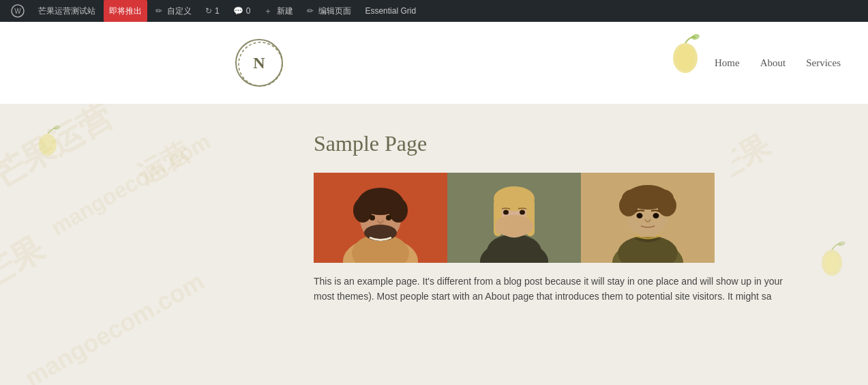 Image resolution: width=868 pixels, height=385 pixels. I want to click on logo-circle: N, so click(259, 63).